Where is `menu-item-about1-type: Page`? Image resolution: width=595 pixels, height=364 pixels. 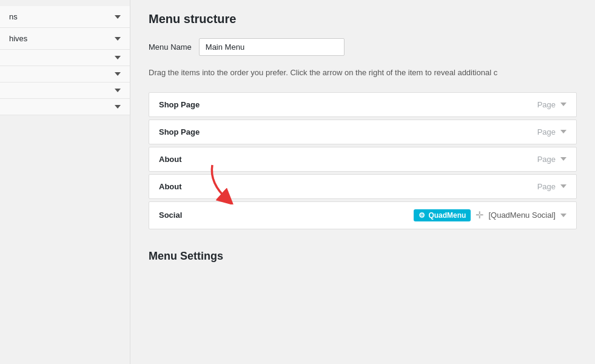
menu-item-about1-type: Page is located at coordinates (546, 159).